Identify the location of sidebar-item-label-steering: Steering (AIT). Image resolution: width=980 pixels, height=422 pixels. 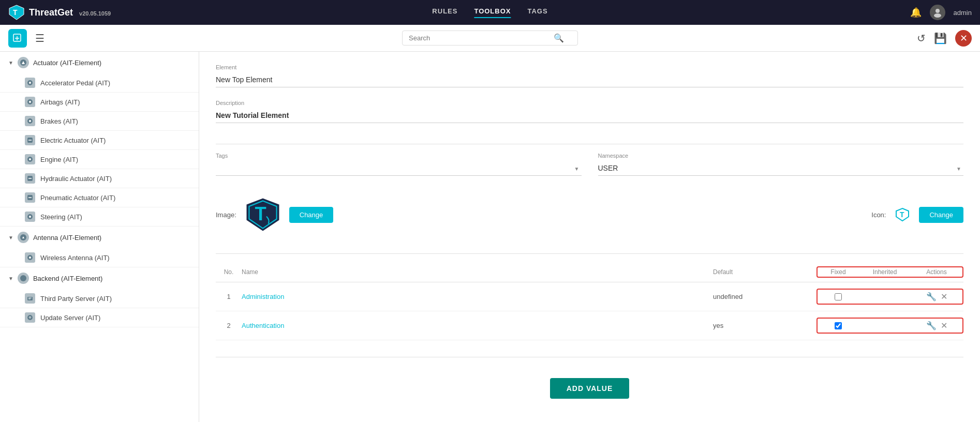
(61, 217).